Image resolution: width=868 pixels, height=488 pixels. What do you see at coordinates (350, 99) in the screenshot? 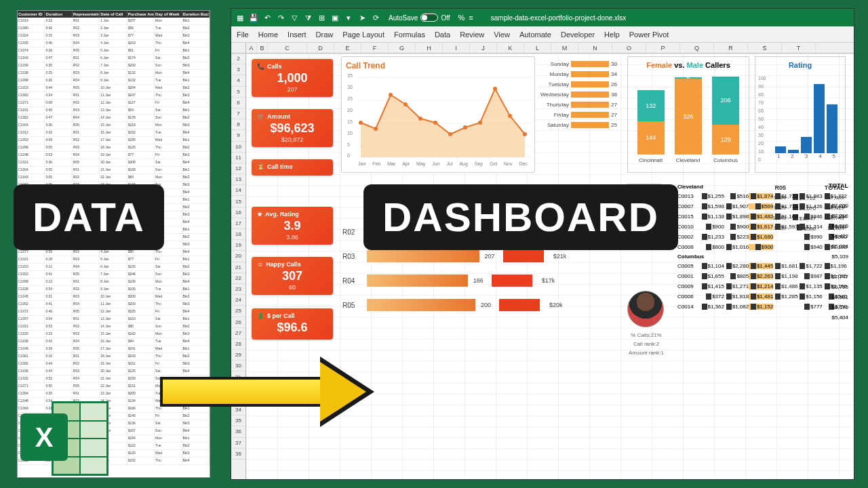
I see `svg-text: 25` at bounding box center [350, 99].